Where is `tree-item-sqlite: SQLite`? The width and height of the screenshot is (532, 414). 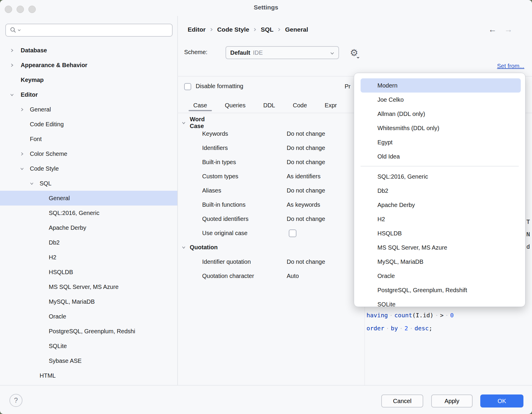
tree-item-sqlite: SQLite is located at coordinates (89, 346).